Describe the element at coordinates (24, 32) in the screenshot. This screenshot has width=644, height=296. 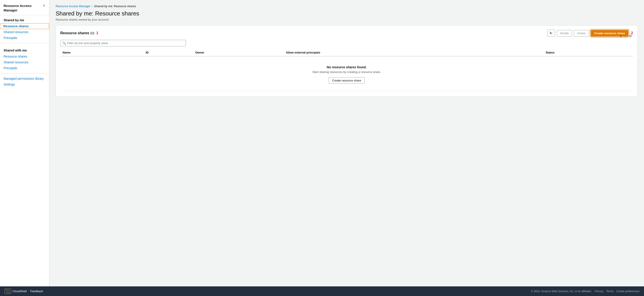
I see `sidebar-item-shared-resources-by-me: Shared resources` at that location.